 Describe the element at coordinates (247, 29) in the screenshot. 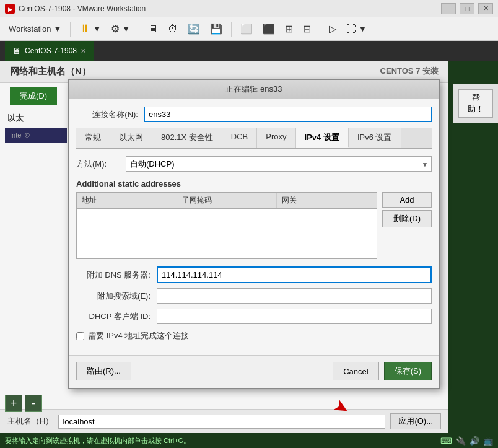

I see `toolbar-layout-button-1: ⬜` at that location.